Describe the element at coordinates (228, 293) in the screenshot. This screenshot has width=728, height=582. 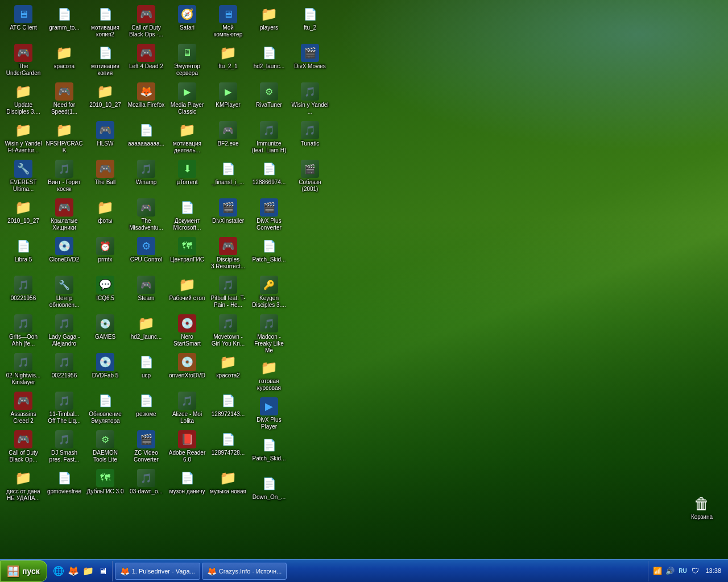
I see `desktop-icon-pitbull-feat: 🎵 Pitbull feat. T-Pain - He...` at that location.